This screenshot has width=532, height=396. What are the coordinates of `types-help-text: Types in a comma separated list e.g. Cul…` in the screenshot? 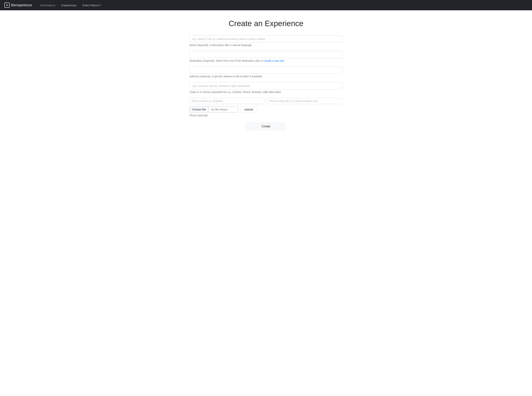 It's located at (266, 92).